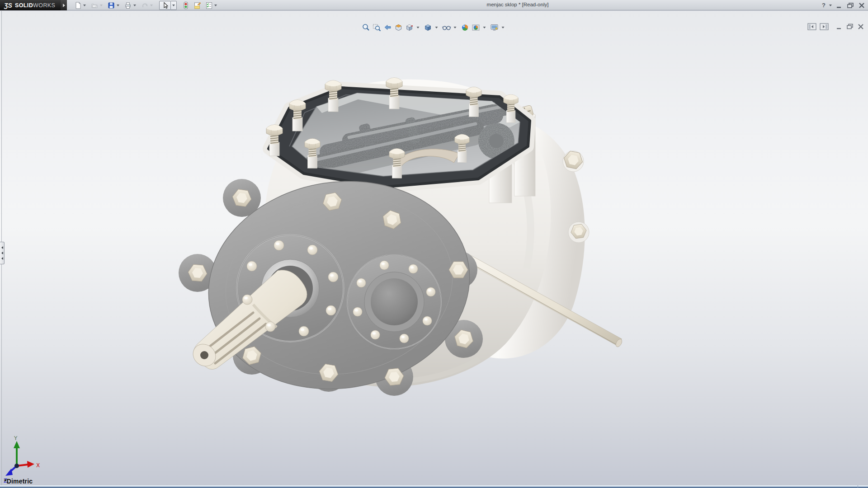 The width and height of the screenshot is (868, 488). What do you see at coordinates (174, 5) in the screenshot?
I see `select-dropdown` at bounding box center [174, 5].